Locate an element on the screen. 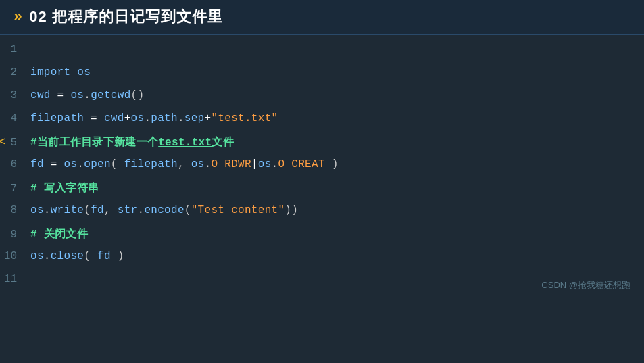 This screenshot has width=644, height=363. code-line: 4filepath = cwd+os.path.sep+"test.txt" is located at coordinates (322, 122).